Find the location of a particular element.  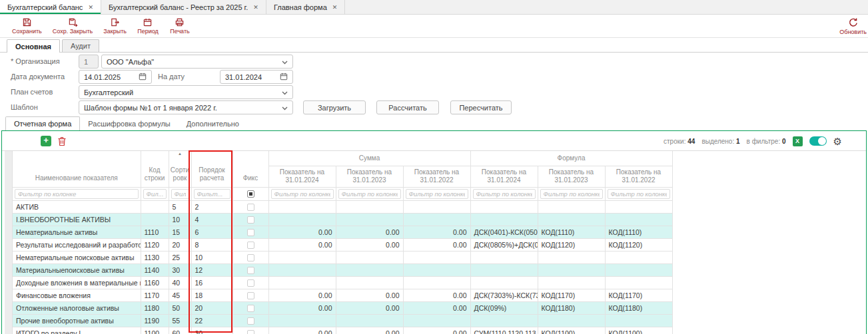

col-header-sort: ▲Сорти ровк is located at coordinates (180, 169).